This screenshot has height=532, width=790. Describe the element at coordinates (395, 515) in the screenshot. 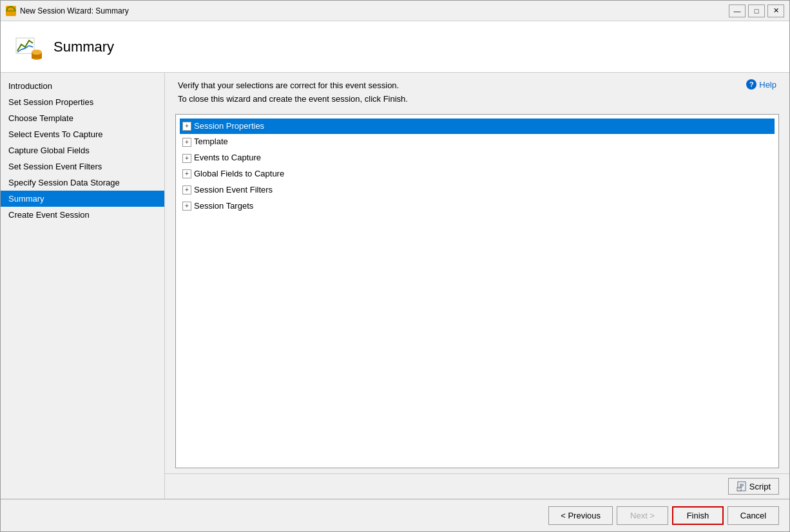

I see `footer: < Previous Next > Finish Cancel` at that location.